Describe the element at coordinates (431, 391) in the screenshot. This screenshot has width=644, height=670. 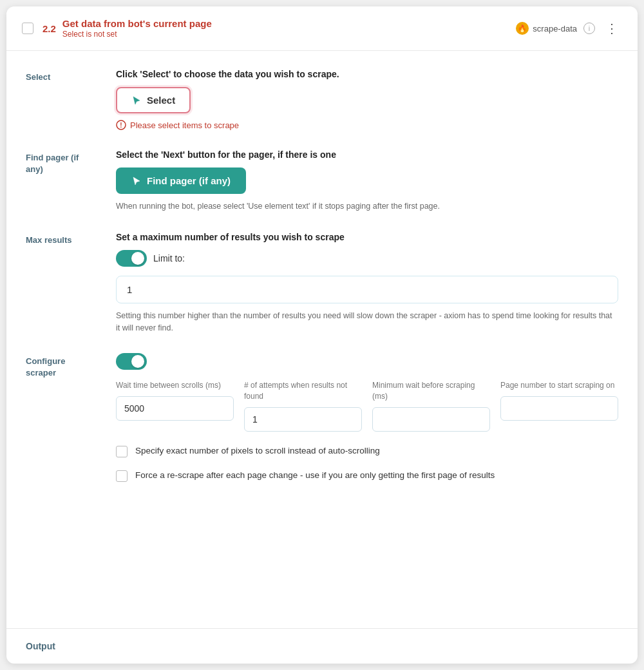
I see `config-minwait-label: Minimum wait before scraping (ms)` at that location.